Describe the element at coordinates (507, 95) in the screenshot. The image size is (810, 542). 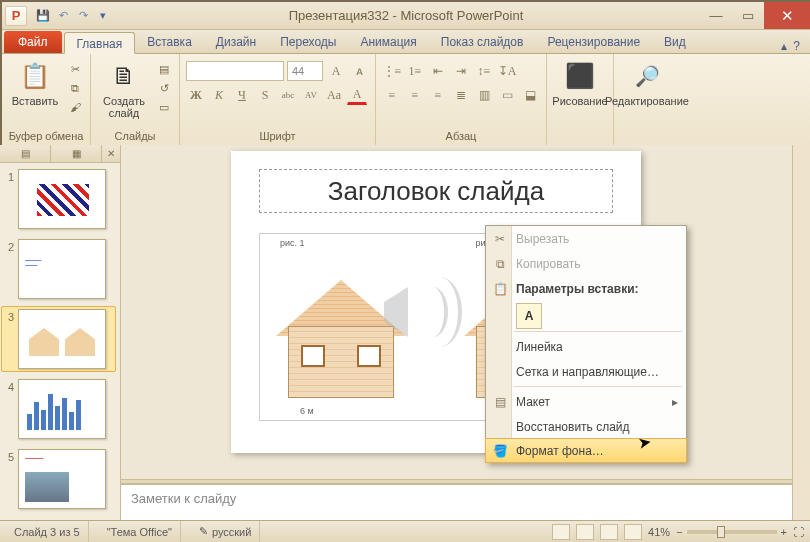
I see `align-text-icon: ▭` at that location.